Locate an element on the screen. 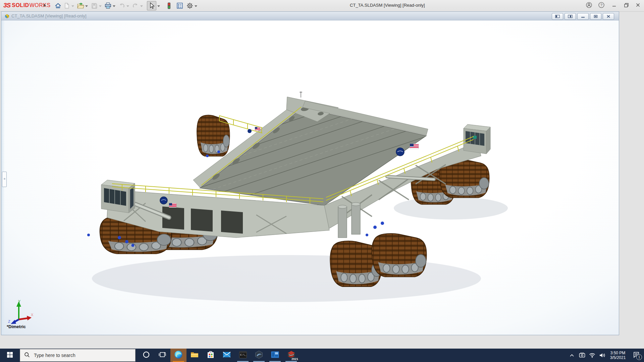  redo-icon is located at coordinates (136, 6).